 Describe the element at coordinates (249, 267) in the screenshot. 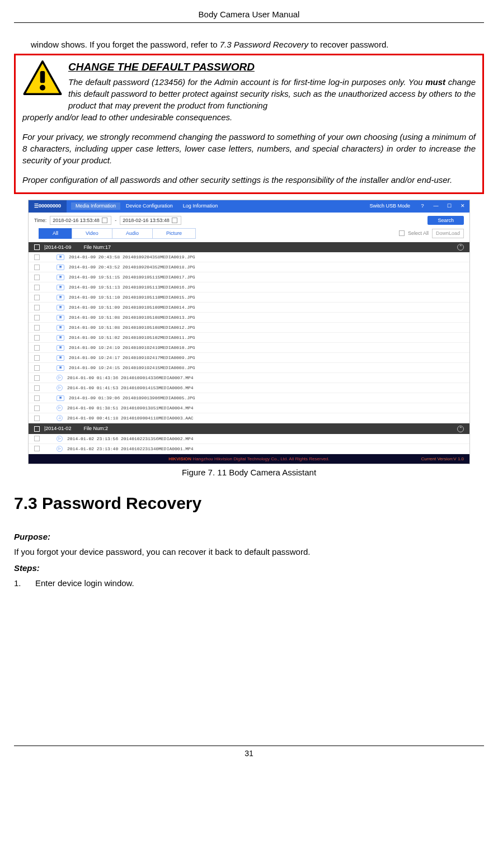

I see `file-row: ▣2014-01-09 20:43:52 20140109204352MEDIA…` at that location.